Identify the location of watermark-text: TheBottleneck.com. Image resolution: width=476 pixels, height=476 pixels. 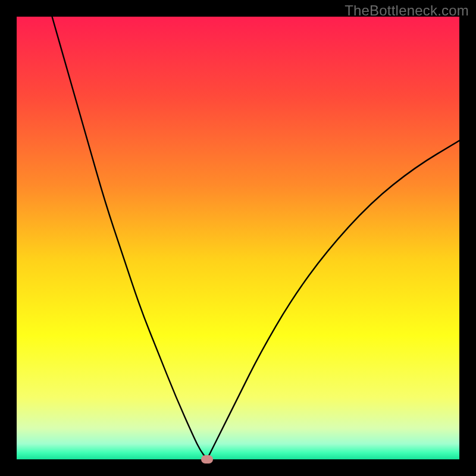
(407, 11).